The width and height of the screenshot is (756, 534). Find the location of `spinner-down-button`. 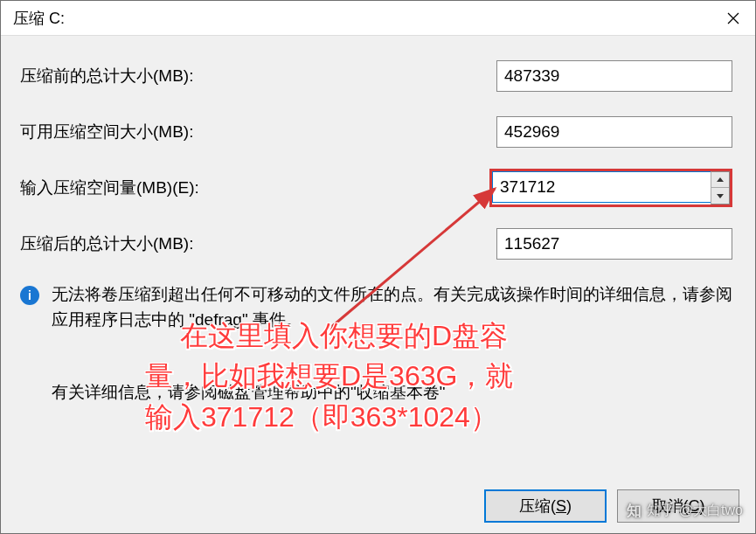

spinner-down-button is located at coordinates (720, 196).